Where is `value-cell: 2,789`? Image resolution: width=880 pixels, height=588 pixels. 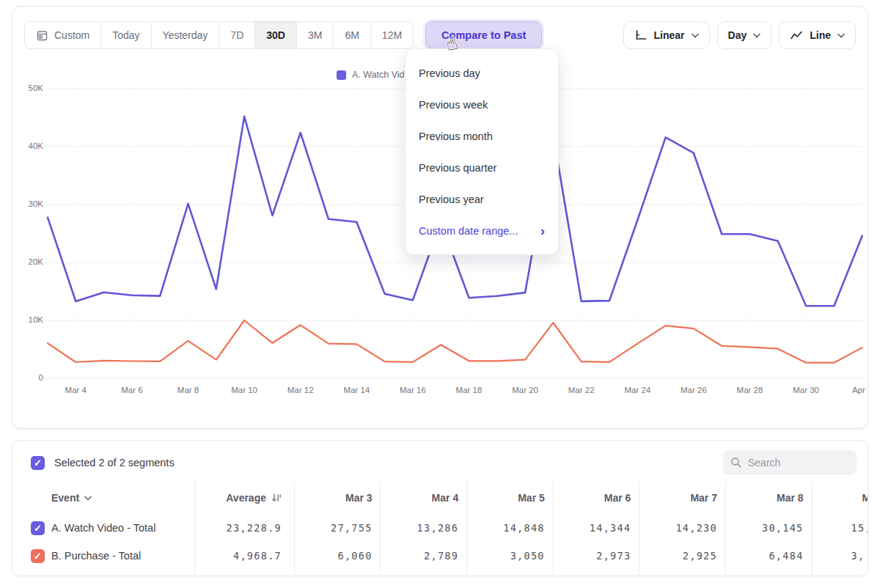
value-cell: 2,789 is located at coordinates (424, 556).